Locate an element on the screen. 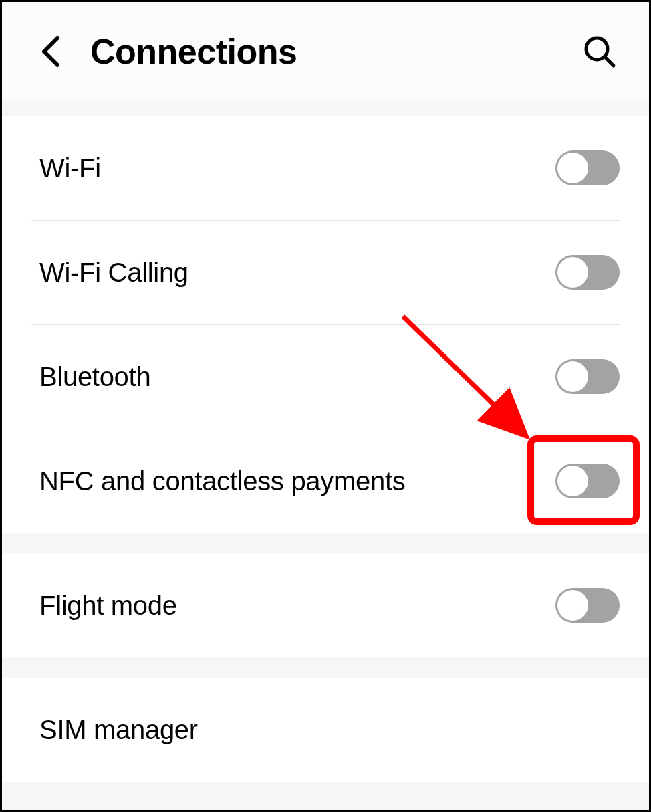 This screenshot has width=651, height=812. search-icon is located at coordinates (600, 52).